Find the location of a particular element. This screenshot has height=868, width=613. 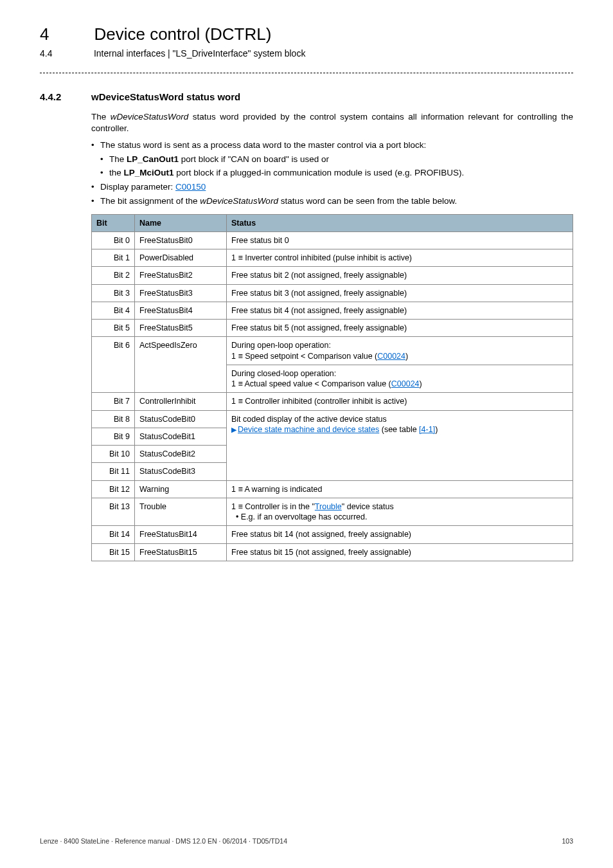

cell-name: StatusCodeBit1 is located at coordinates (181, 436).